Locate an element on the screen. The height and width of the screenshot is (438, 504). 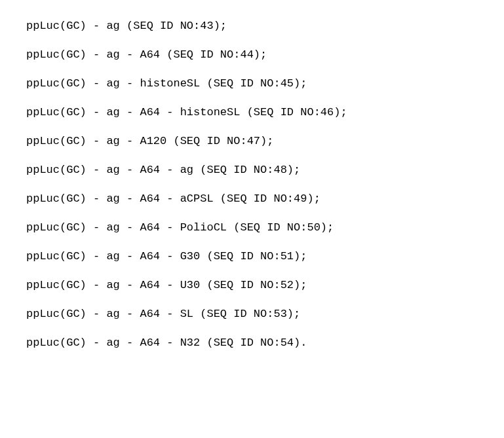
sequence-line: ppLuc(GC) - ag - A64 - histoneSL (SEQ ID… is located at coordinates (252, 113).